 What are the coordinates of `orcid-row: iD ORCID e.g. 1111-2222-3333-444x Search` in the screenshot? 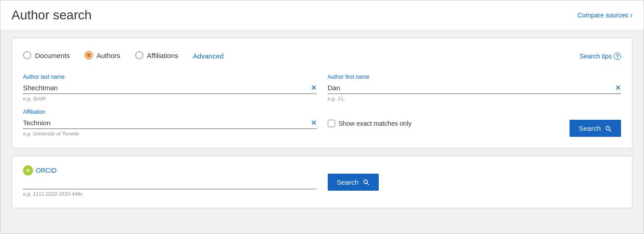 It's located at (322, 181).